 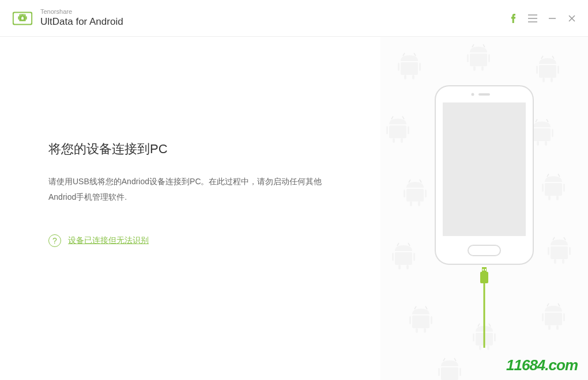 What do you see at coordinates (274, 12) in the screenshot?
I see `company-name: Tenorshare` at bounding box center [274, 12].